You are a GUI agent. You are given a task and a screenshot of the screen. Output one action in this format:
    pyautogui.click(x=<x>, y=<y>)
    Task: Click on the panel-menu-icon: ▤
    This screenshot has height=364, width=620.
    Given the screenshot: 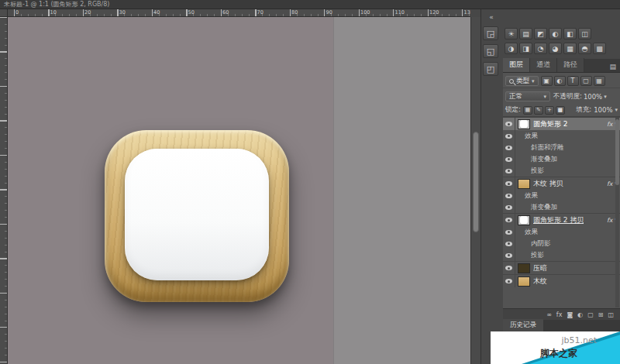 What is the action you would take?
    pyautogui.click(x=615, y=67)
    